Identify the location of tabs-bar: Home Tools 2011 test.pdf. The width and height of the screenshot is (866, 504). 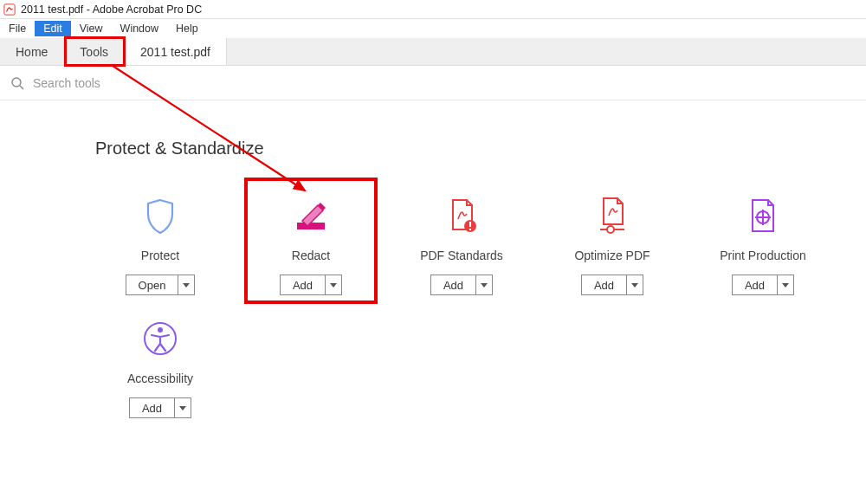
(433, 52).